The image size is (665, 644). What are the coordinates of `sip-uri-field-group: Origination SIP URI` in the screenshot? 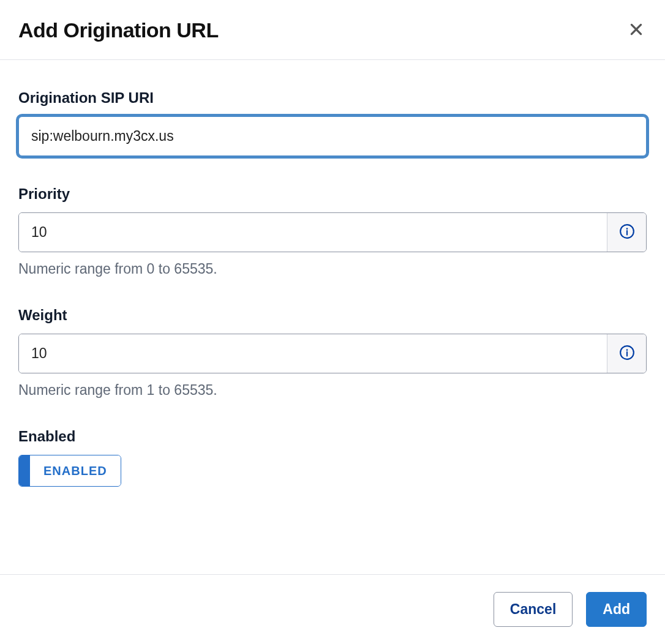 It's located at (332, 122).